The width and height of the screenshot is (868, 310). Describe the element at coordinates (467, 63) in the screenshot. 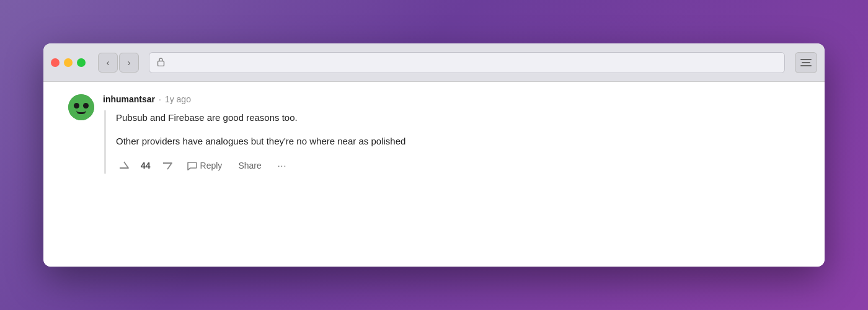

I see `address-bar` at that location.